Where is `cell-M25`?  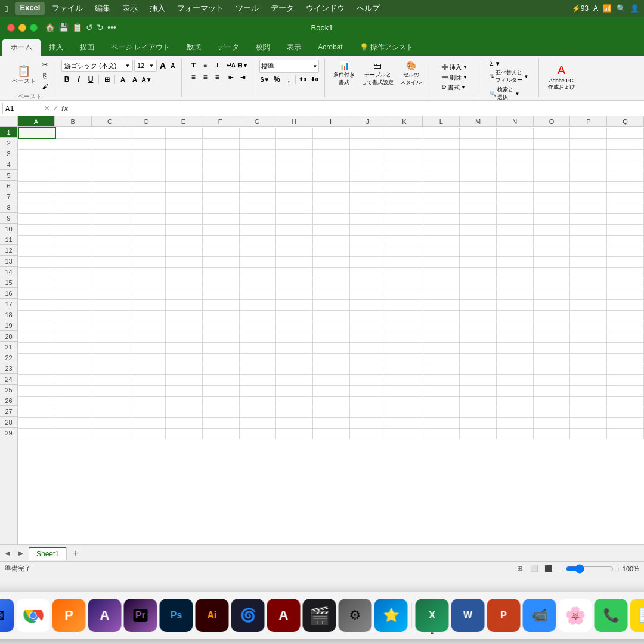 cell-M25 is located at coordinates (478, 391).